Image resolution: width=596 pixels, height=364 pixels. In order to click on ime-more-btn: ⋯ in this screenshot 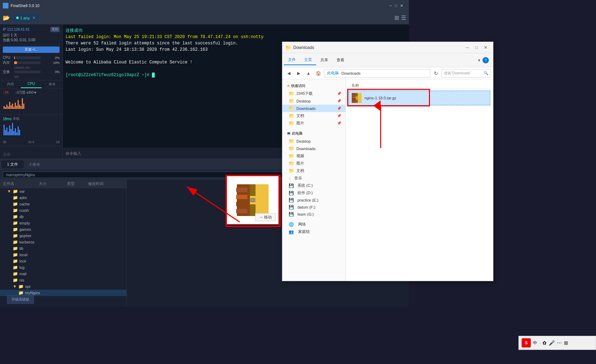, I will do `click(559, 343)`.